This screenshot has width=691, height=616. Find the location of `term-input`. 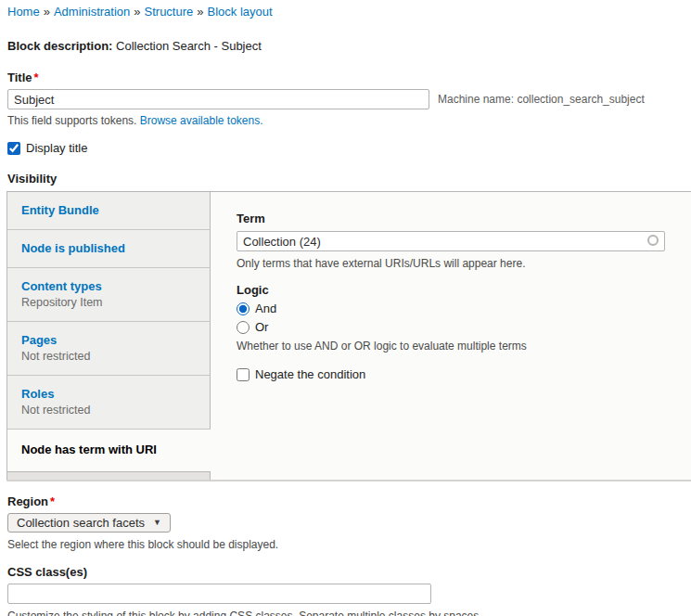

term-input is located at coordinates (451, 241).